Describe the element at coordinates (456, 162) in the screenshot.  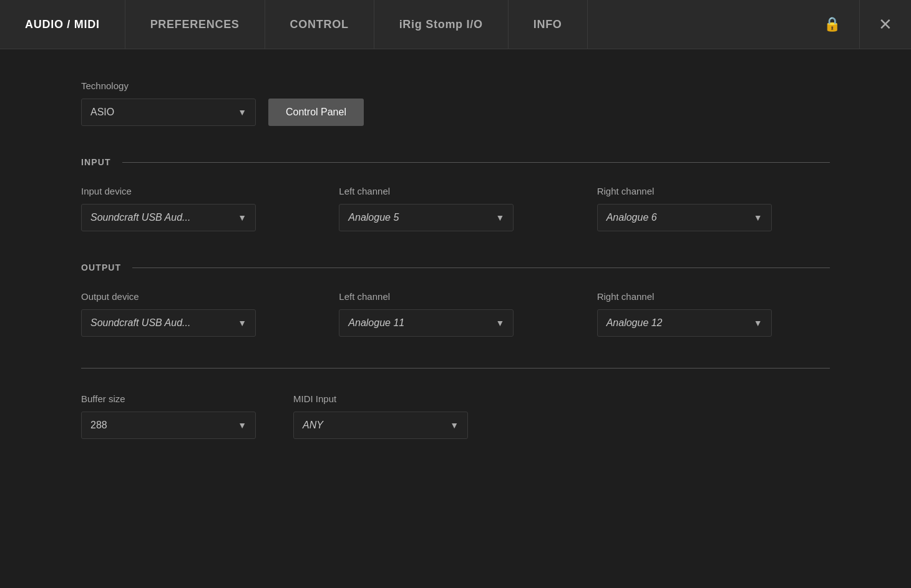
I see `input-section-divider: INPUT` at that location.